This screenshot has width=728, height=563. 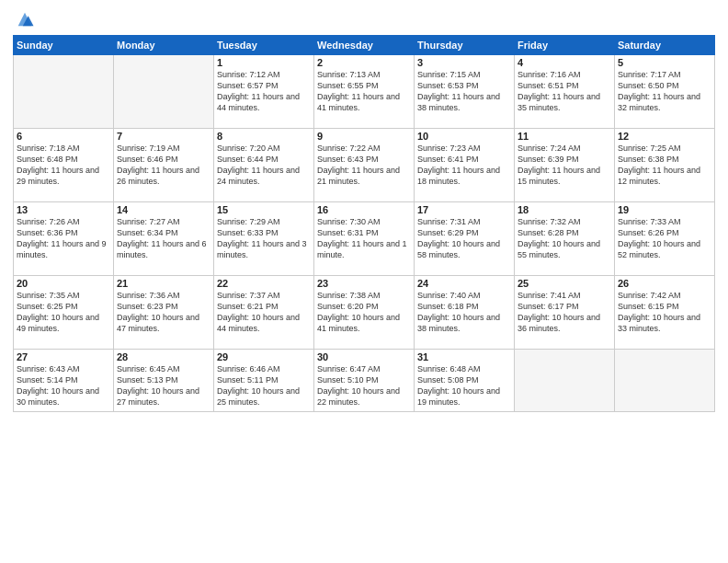 What do you see at coordinates (465, 313) in the screenshot?
I see `calendar-cell: 24Sunrise: 7:40 AMSunset: 6:18 PMDayligh…` at bounding box center [465, 313].